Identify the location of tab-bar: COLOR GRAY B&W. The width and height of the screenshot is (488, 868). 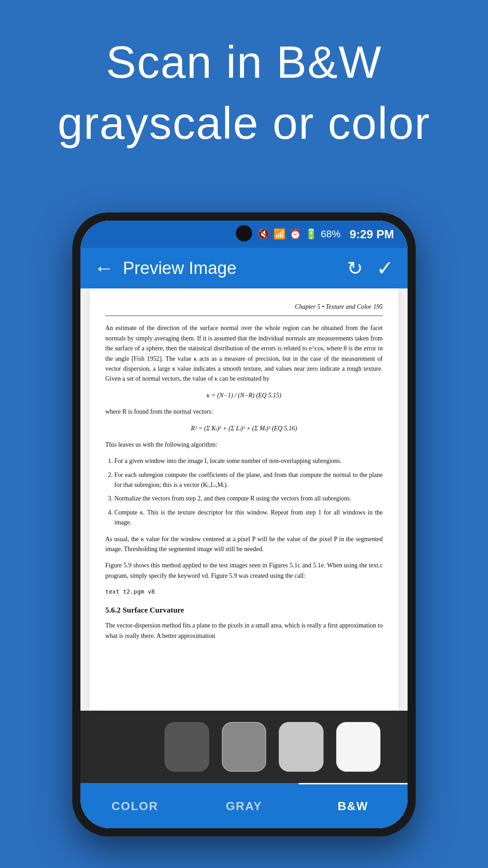
(244, 806).